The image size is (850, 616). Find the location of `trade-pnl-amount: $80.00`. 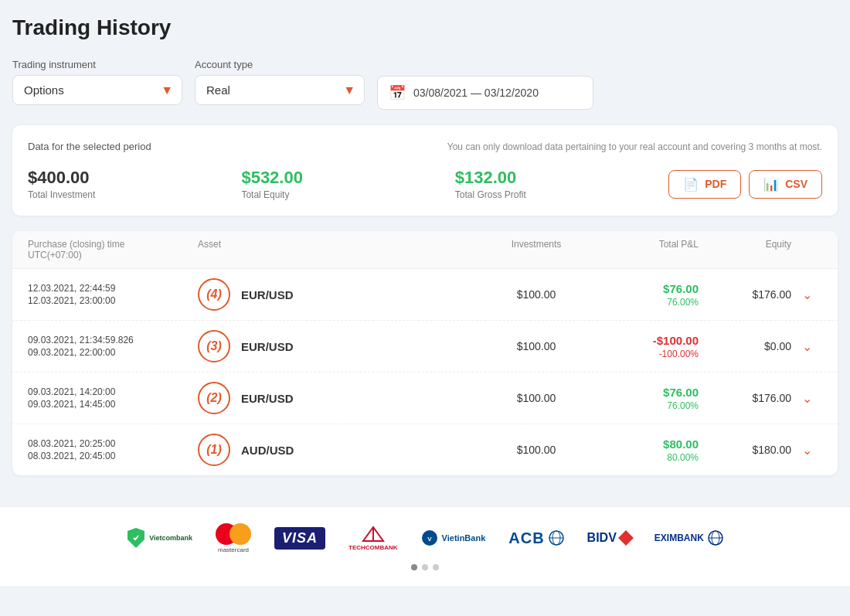

trade-pnl-amount: $80.00 is located at coordinates (681, 444).